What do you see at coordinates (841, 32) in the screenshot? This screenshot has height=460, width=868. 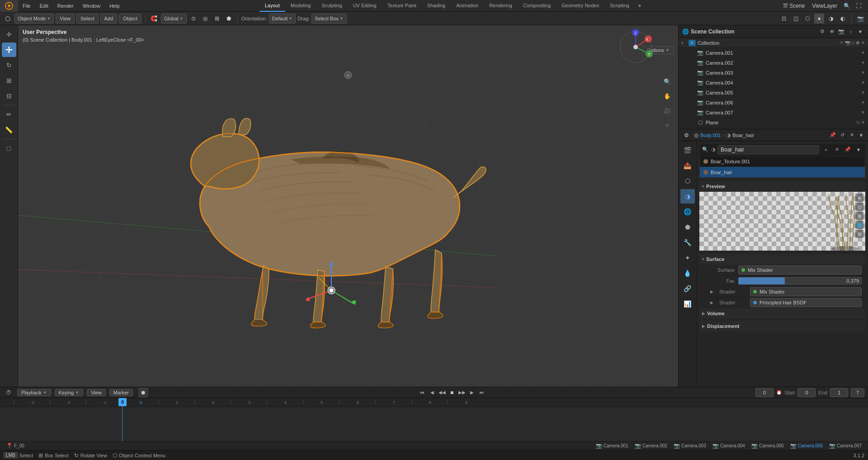 I see `outliner-render-icon: 📷` at bounding box center [841, 32].